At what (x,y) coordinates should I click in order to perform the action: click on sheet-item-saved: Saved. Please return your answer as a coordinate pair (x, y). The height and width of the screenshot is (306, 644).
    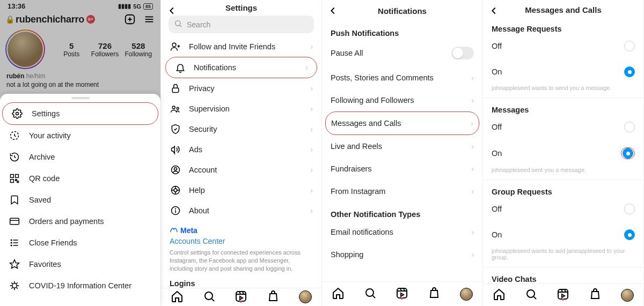
    Looking at the image, I should click on (80, 200).